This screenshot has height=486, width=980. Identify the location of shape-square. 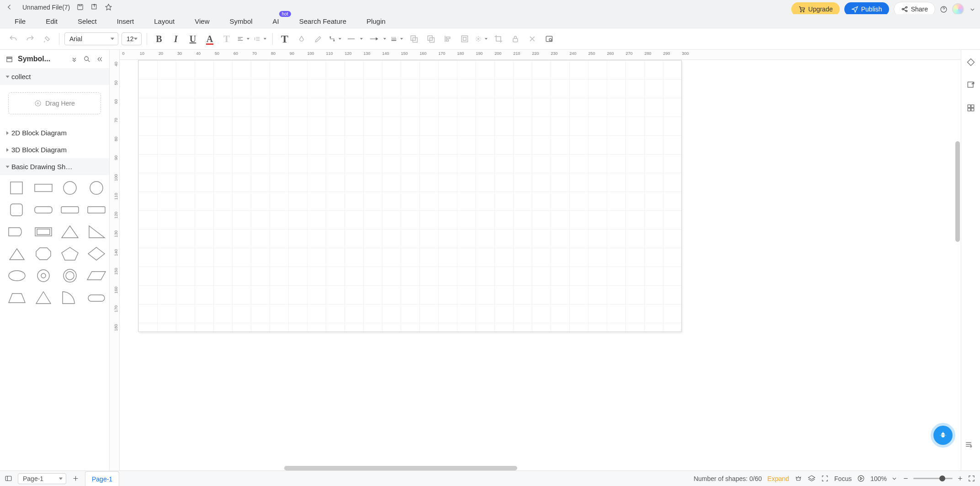
(17, 188).